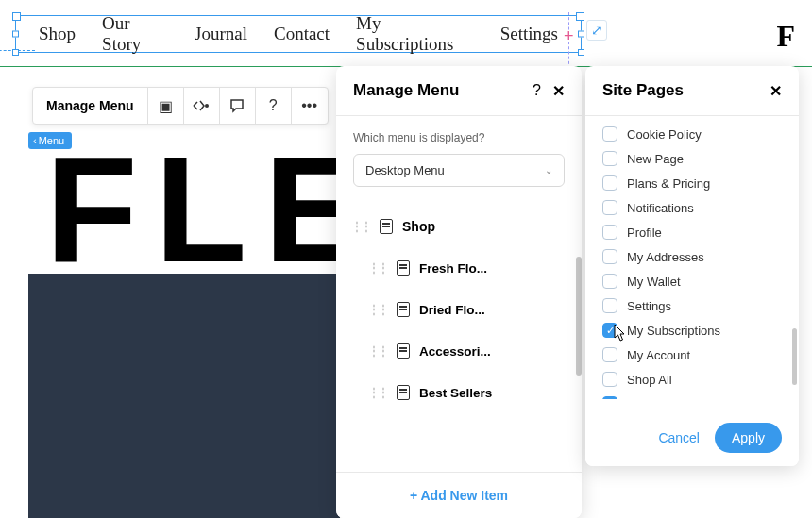 The width and height of the screenshot is (812, 518). Describe the element at coordinates (661, 208) in the screenshot. I see `page-label: Notifications` at that location.